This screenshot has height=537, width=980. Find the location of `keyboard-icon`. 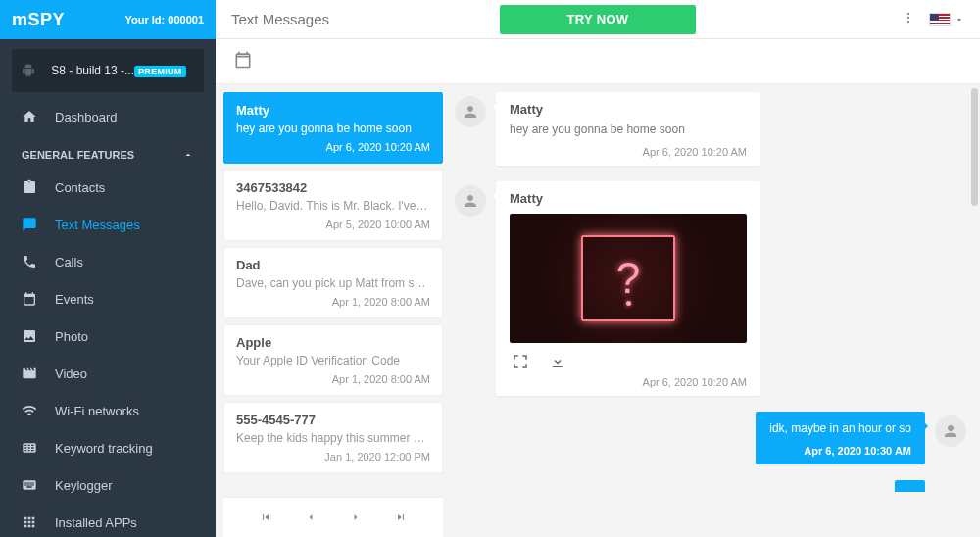

keyboard-icon is located at coordinates (29, 448).